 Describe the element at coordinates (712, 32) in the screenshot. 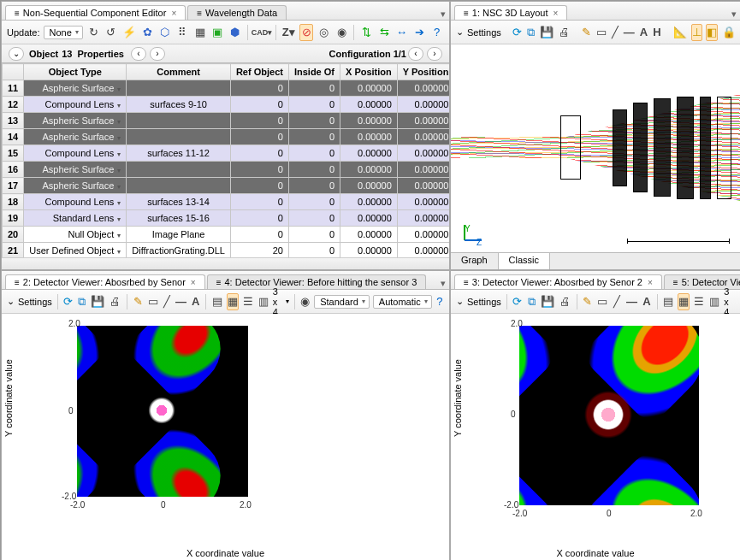

I see `cube-view-icon: ◧` at that location.